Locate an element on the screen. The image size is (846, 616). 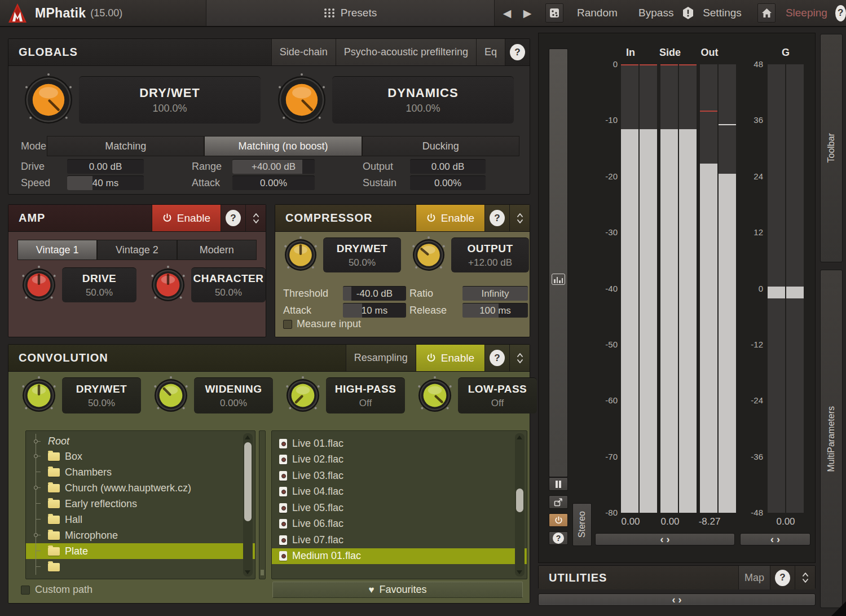
meter-help-button: ? is located at coordinates (558, 538).